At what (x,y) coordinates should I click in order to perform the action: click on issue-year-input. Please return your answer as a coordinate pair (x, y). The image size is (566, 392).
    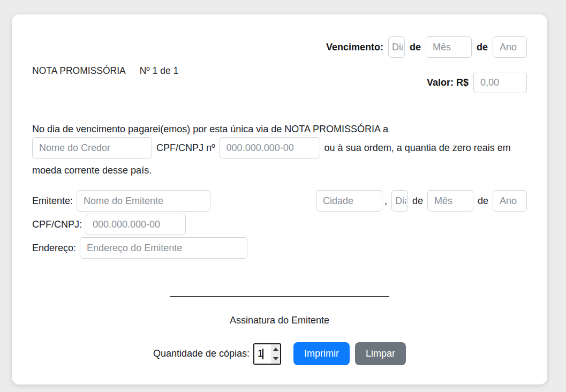
    Looking at the image, I should click on (510, 201).